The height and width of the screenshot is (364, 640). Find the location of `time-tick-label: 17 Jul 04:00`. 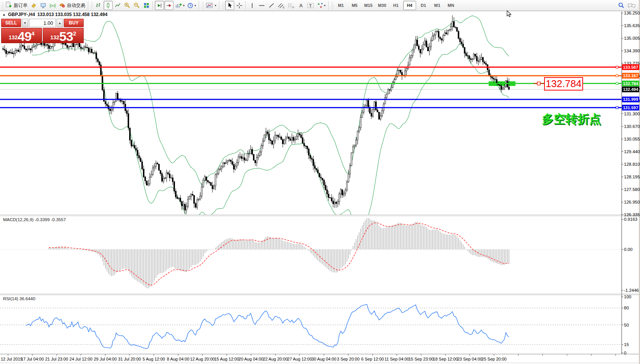

time-tick-label: 17 Jul 04:00 is located at coordinates (32, 359).